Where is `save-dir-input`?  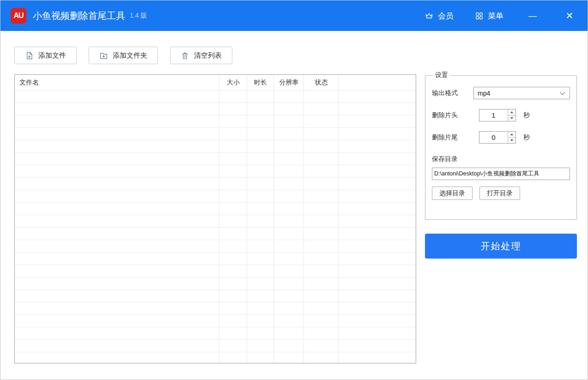 save-dir-input is located at coordinates (501, 174).